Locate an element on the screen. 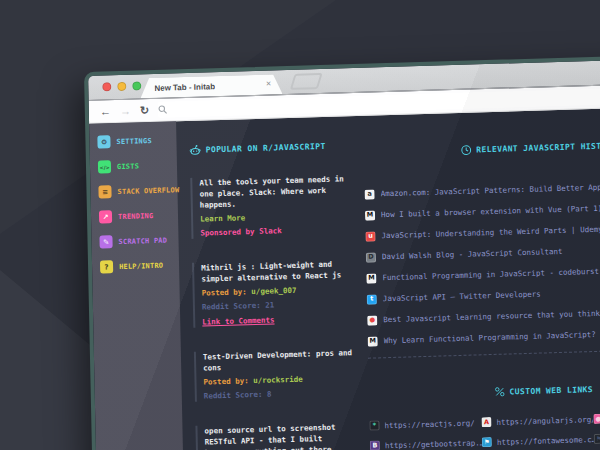  history-link-text: JavaScript: Understanding the Weird Part… is located at coordinates (490, 233).